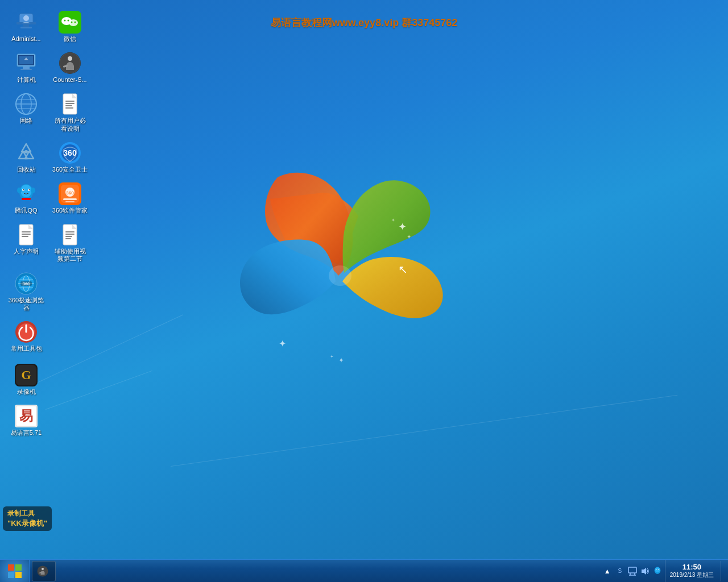  Describe the element at coordinates (70, 63) in the screenshot. I see `counter-icon` at that location.